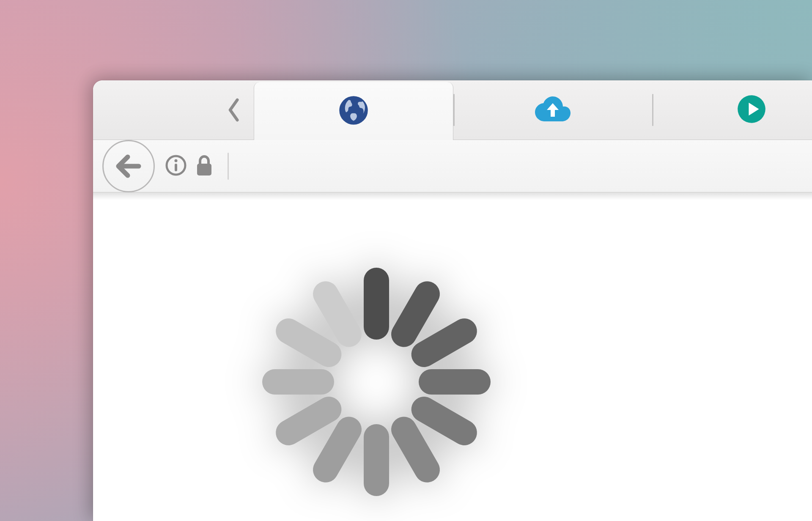 The image size is (812, 521). Describe the element at coordinates (176, 166) in the screenshot. I see `site-info-button` at that location.